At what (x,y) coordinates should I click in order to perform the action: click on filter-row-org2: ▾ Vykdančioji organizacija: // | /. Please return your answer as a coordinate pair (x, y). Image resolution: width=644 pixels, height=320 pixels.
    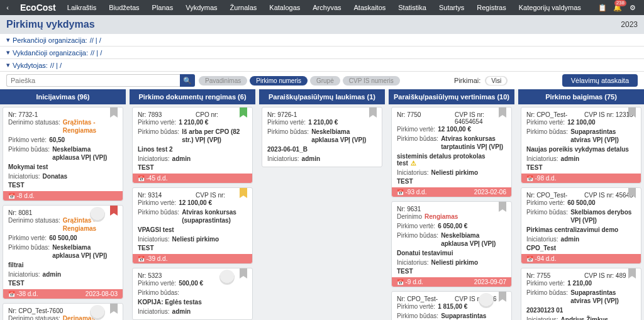
    Looking at the image, I should click on (322, 53).